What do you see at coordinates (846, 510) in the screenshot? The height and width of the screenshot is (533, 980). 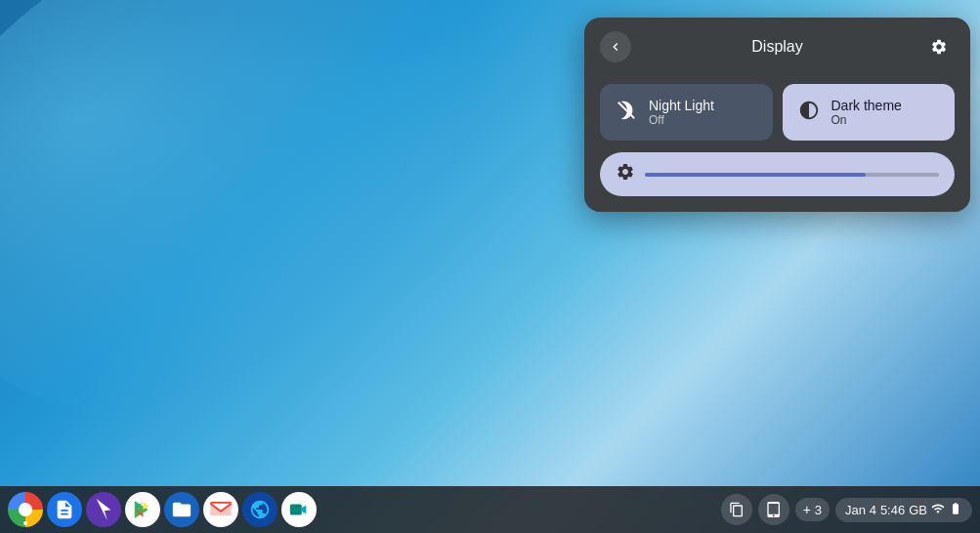 I see `taskbar-tray: + 3 Jan 4 5:46 GB` at bounding box center [846, 510].